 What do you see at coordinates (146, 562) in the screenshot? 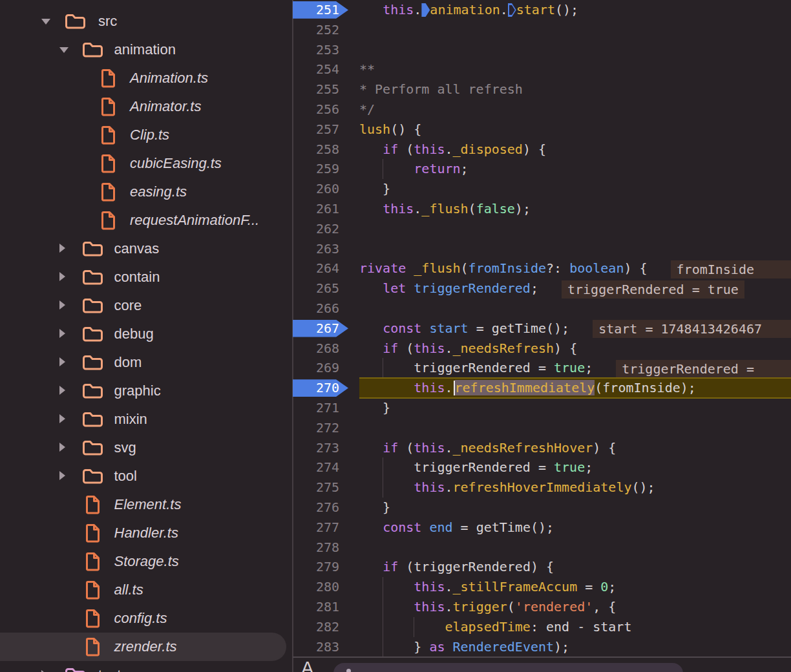
I see `tree-item-storage-ts: Storage.ts` at bounding box center [146, 562].